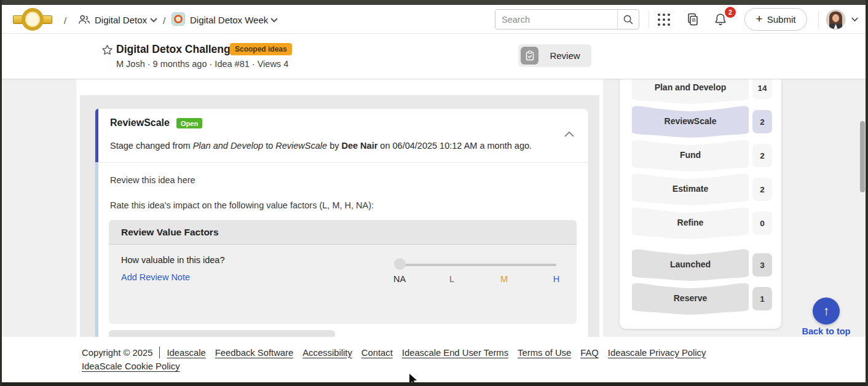 Image resolution: width=868 pixels, height=386 pixels. Describe the element at coordinates (628, 20) in the screenshot. I see `search-button` at that location.